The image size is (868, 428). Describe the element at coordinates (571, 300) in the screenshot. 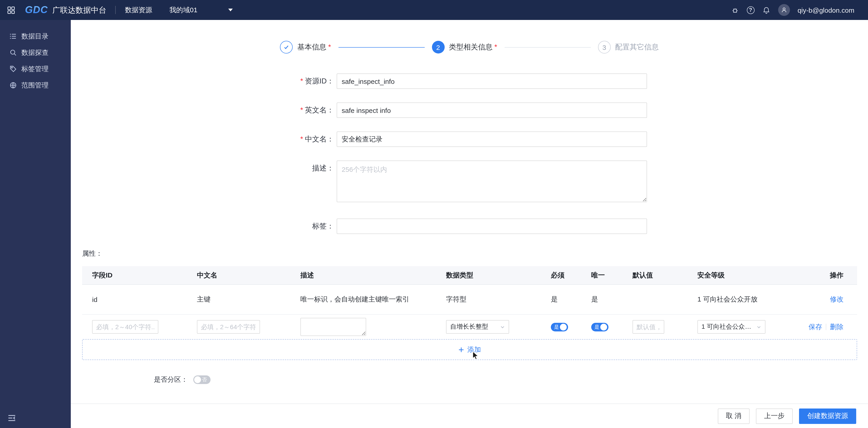

I see `cell-required: 是` at that location.